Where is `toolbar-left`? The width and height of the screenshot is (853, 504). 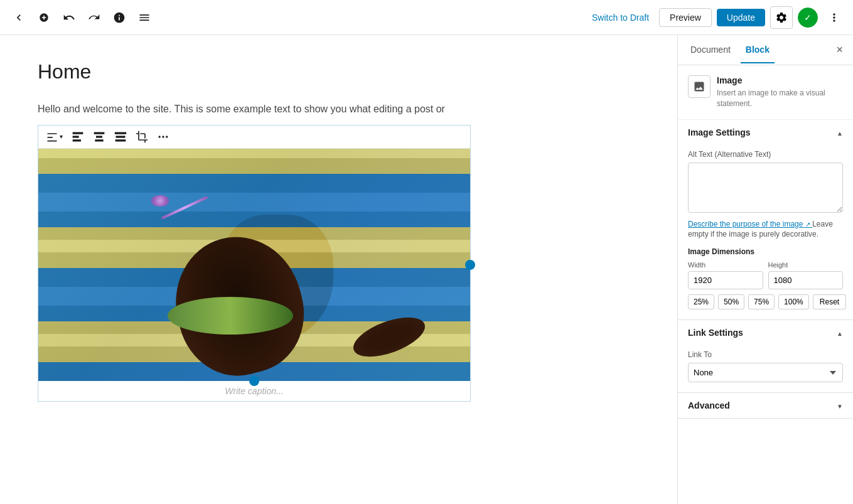
toolbar-left is located at coordinates (82, 18).